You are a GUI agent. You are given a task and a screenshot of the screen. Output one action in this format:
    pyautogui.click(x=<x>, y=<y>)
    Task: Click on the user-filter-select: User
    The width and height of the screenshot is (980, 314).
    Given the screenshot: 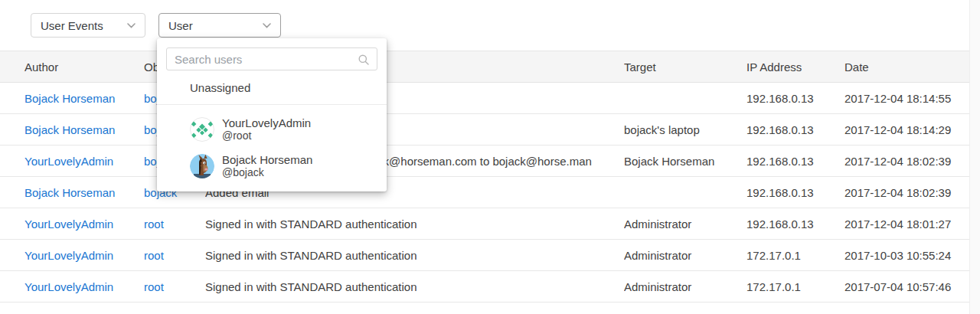 What is the action you would take?
    pyautogui.click(x=220, y=25)
    